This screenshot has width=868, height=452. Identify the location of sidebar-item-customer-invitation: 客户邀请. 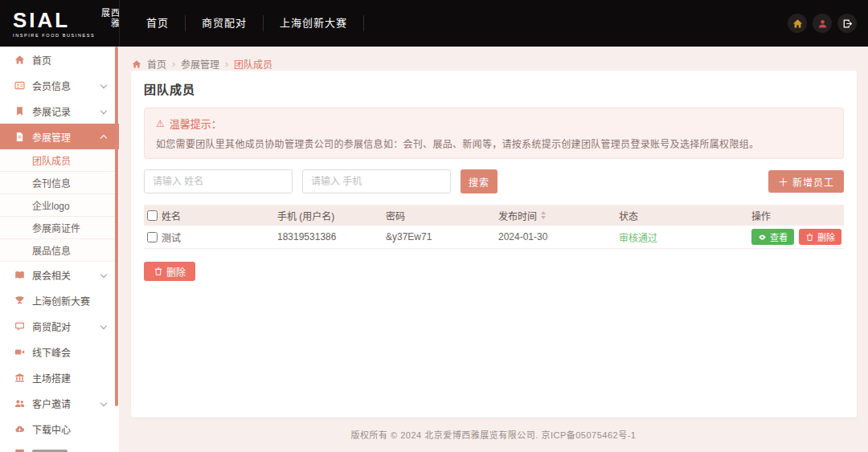
(59, 403).